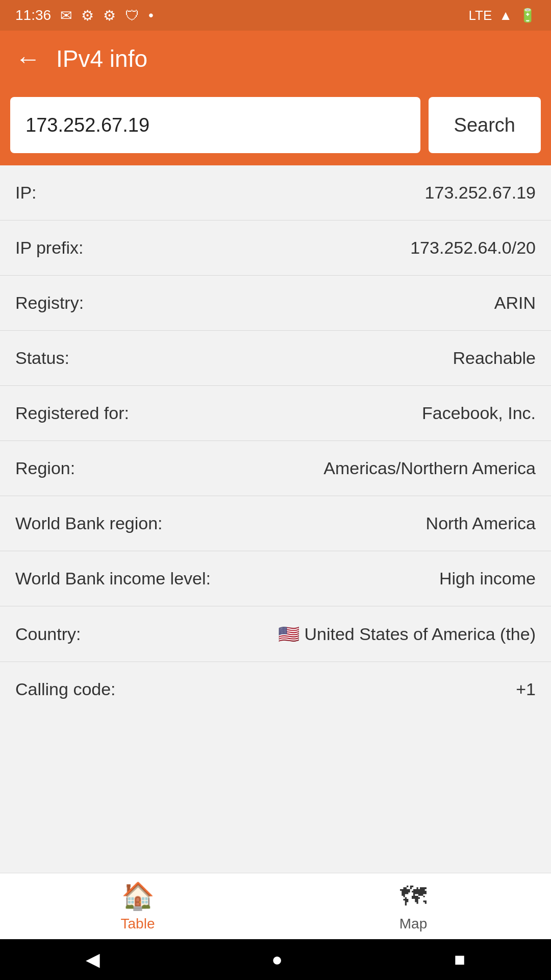 The image size is (551, 980). Describe the element at coordinates (479, 413) in the screenshot. I see `row-value: Facebook, Inc.` at that location.